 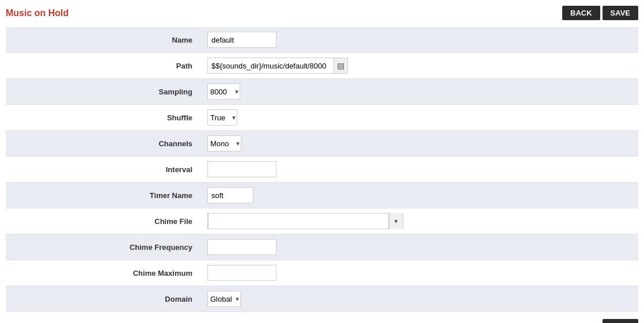 What do you see at coordinates (104, 273) in the screenshot?
I see `label-chime-maximum-field: Chime Maximum` at bounding box center [104, 273].